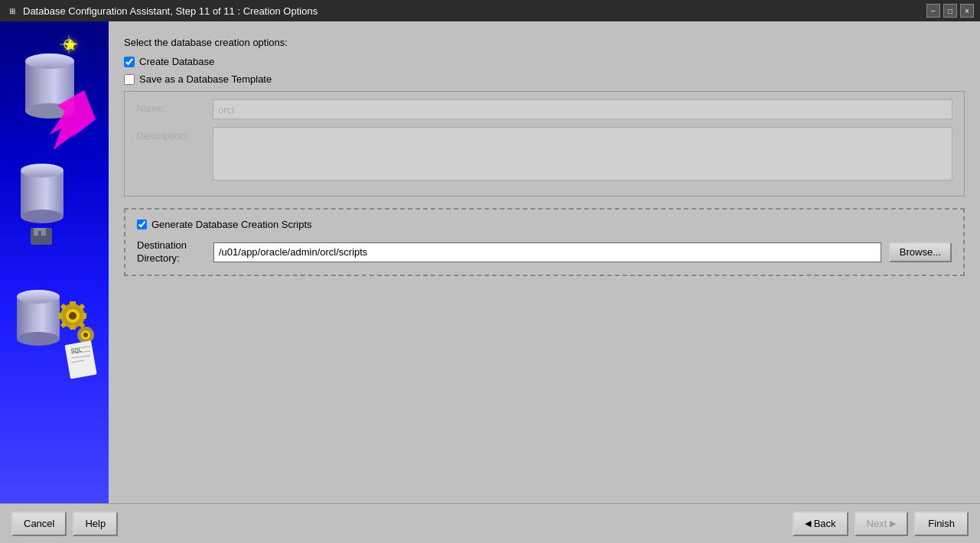 Image resolution: width=980 pixels, height=543 pixels. I want to click on bottom-bar: Cancel Help ◀ Back Next ▶ Finish, so click(490, 523).